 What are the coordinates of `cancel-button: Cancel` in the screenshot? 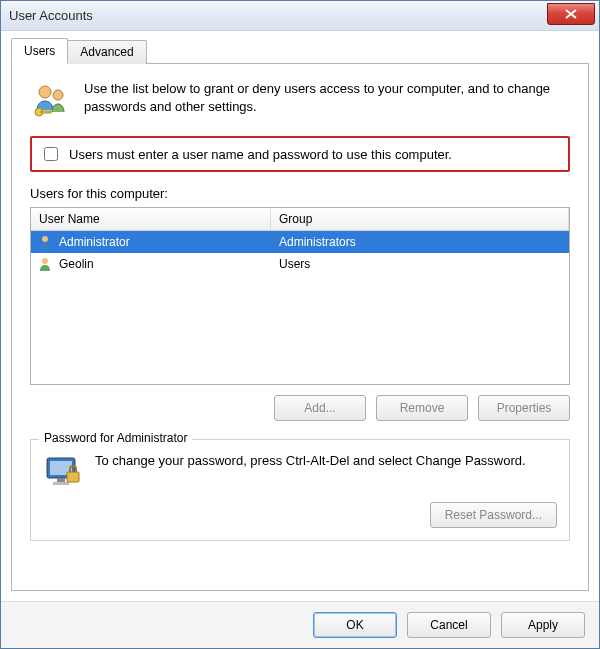 It's located at (449, 625).